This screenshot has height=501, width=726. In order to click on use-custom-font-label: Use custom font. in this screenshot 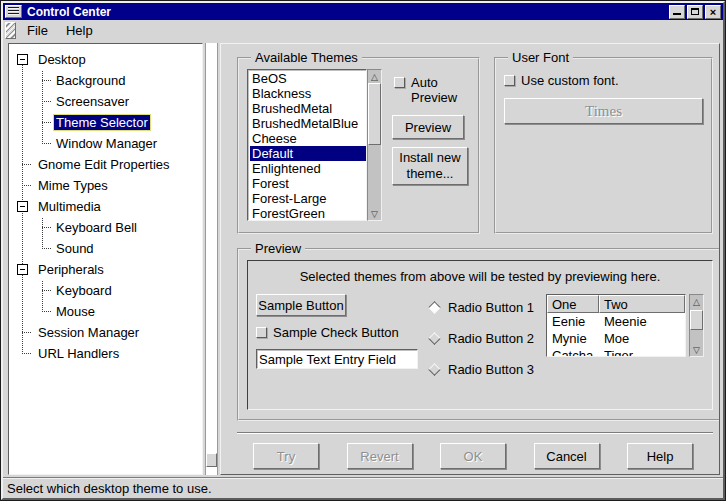, I will do `click(570, 80)`.